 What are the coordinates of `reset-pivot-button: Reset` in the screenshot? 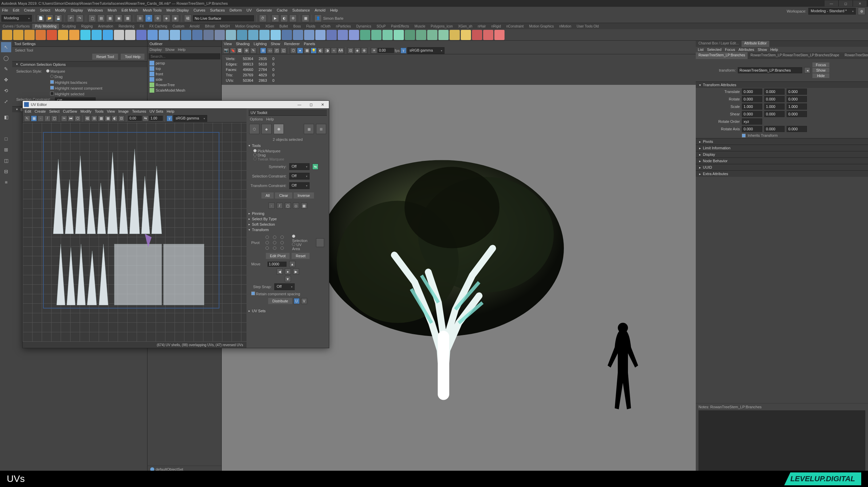 It's located at (300, 256).